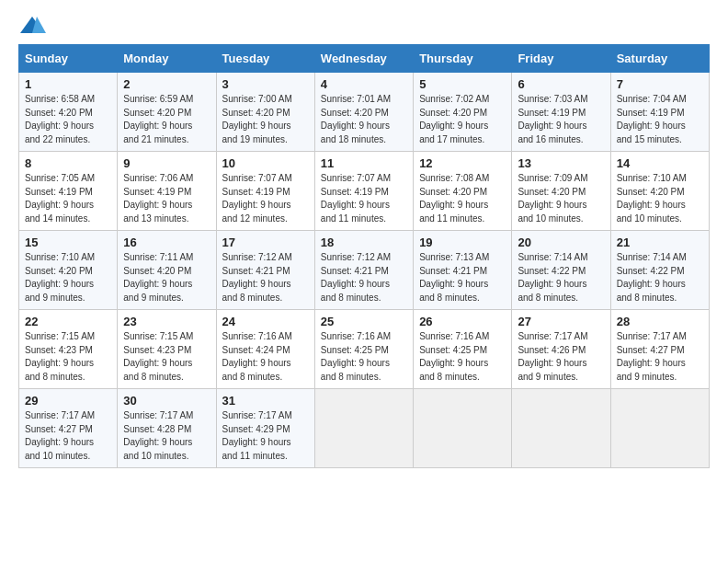  What do you see at coordinates (364, 26) in the screenshot?
I see `header` at bounding box center [364, 26].